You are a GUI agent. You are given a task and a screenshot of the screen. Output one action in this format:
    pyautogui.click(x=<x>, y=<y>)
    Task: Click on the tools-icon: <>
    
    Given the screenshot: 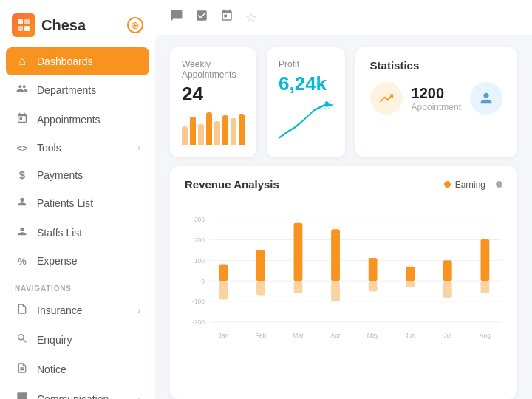 What is the action you would take?
    pyautogui.click(x=22, y=148)
    